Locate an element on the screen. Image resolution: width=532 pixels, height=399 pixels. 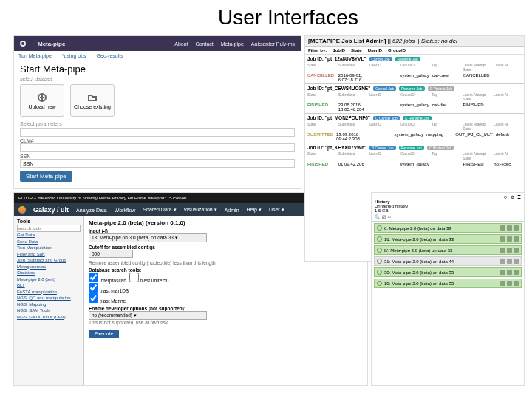
tool-link-4: Join, Subtract and Group is located at coordinates (49, 261).